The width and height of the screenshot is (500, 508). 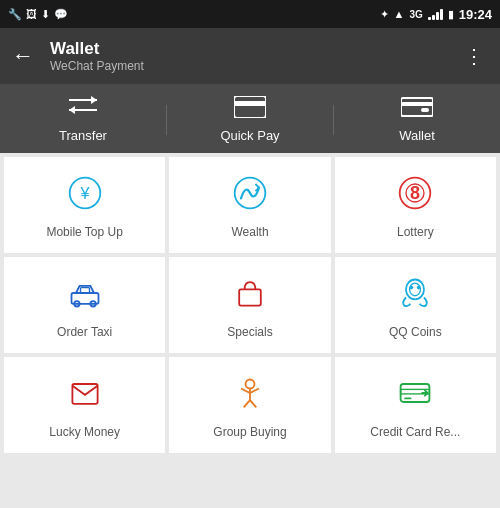 I want to click on grid-cell-wealth: Wealth, so click(x=250, y=205).